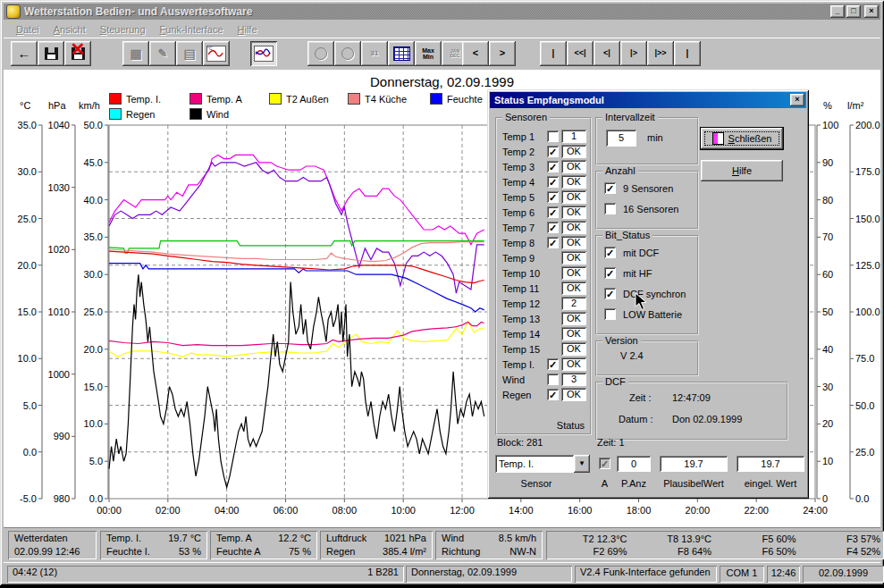  What do you see at coordinates (610, 315) in the screenshot?
I see `bit-status-checkbox-low-batterie` at bounding box center [610, 315].